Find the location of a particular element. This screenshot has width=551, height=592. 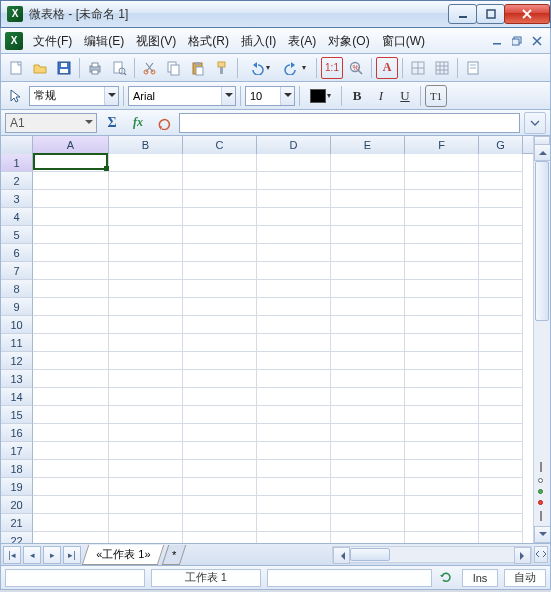

hscroll-track is located at coordinates (432, 554).